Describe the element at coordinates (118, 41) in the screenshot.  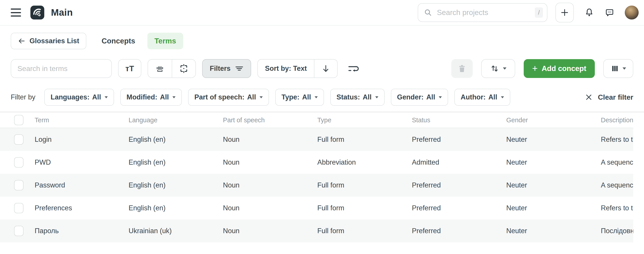
I see `tab-concepts: Concepts` at that location.